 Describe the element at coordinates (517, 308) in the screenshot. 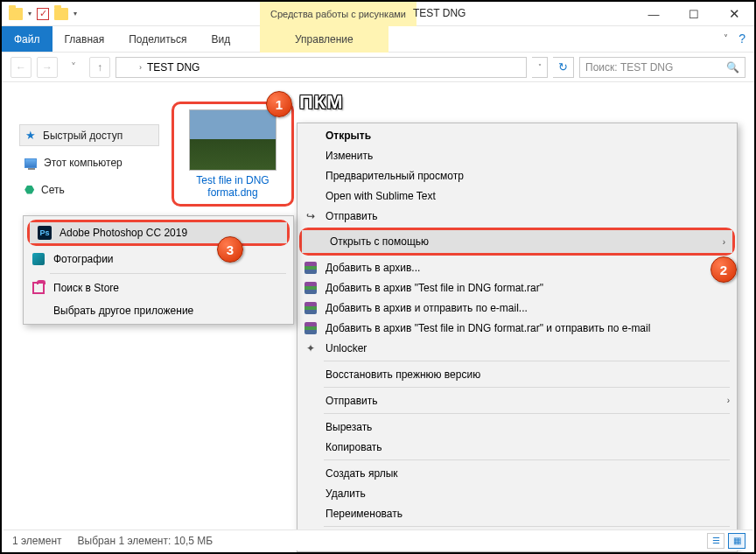

I see `ctx-add-archive-mail: Добавить в архив и отправить по e-mail..…` at that location.